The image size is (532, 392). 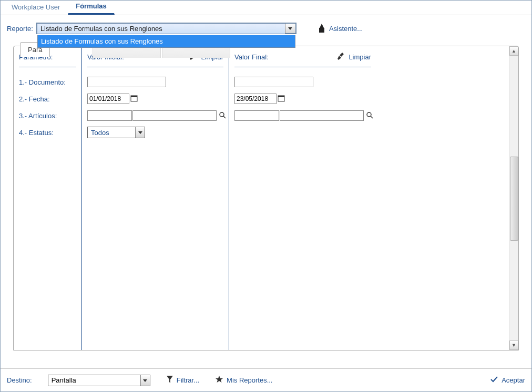 I want to click on articulos-final-desc-input, so click(x=322, y=116).